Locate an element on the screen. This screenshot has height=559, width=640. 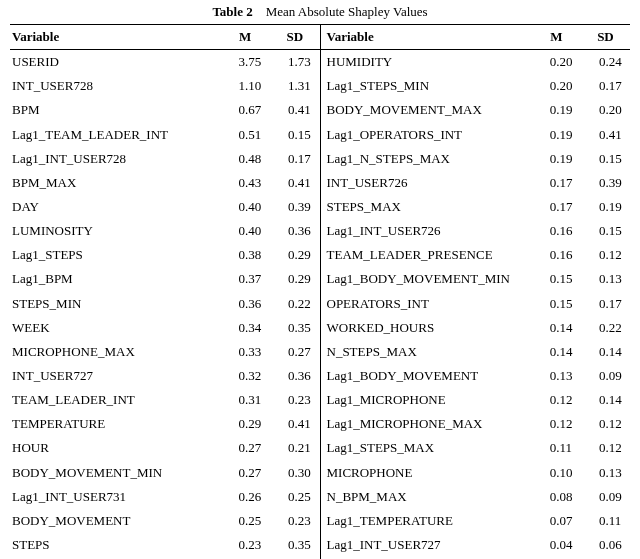
table-row: TEAM_LEADER_INT0.310.23 is located at coordinates (165, 400).